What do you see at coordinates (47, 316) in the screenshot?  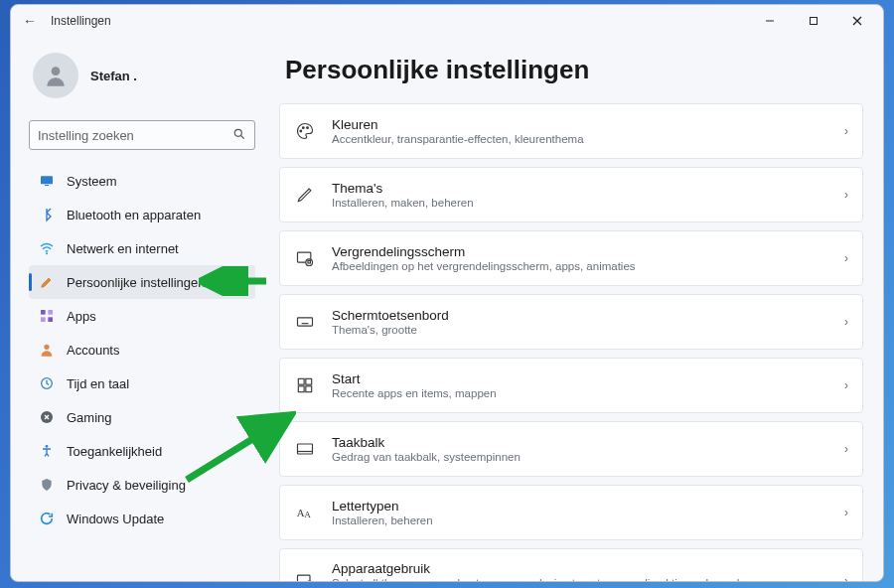 I see `apps-icon` at bounding box center [47, 316].